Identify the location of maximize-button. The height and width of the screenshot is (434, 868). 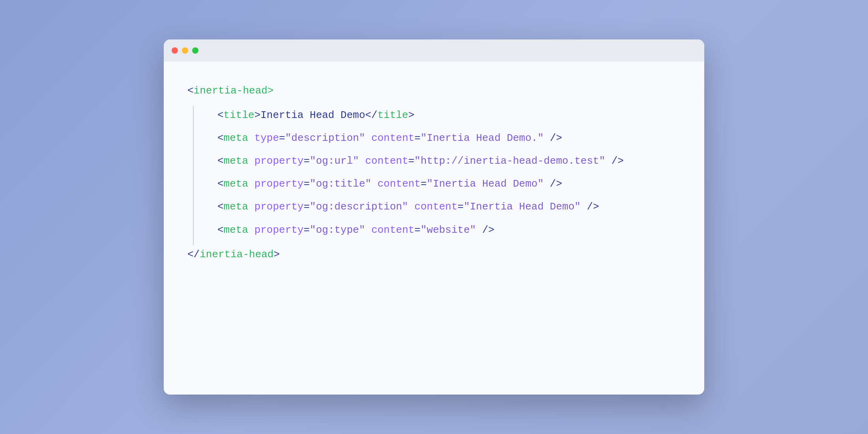
(195, 51).